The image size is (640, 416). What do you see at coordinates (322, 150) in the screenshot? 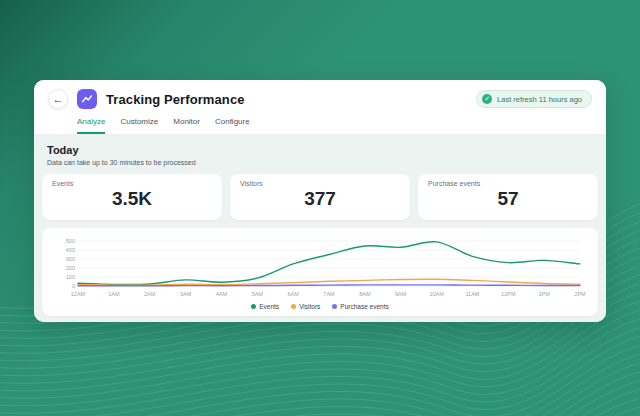
I see `section-title: Today` at bounding box center [322, 150].